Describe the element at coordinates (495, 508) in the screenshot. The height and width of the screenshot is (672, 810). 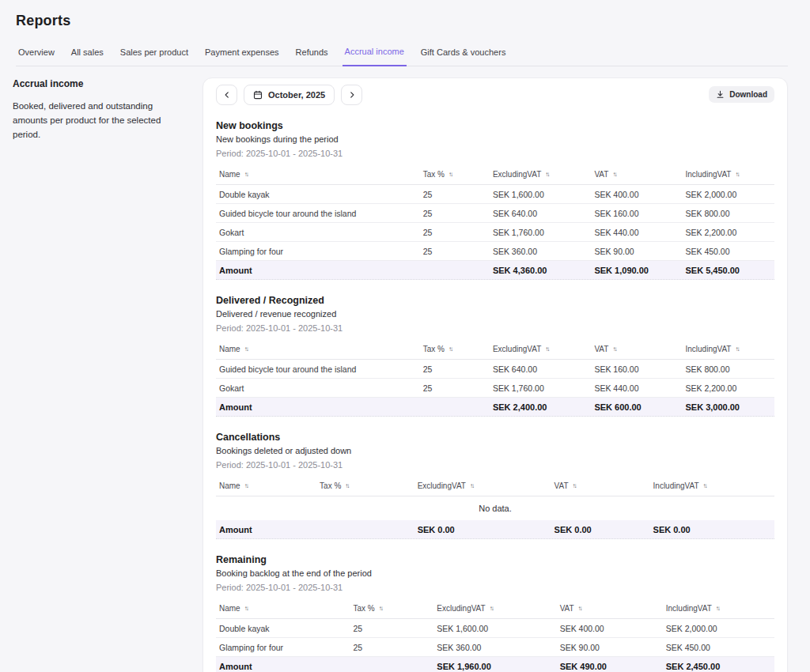
I see `no-data-row: No data.` at that location.